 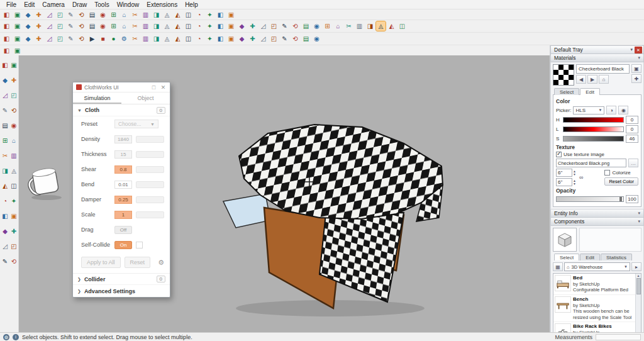 I want to click on cloth-release-icon: ▣, so click(x=18, y=39).